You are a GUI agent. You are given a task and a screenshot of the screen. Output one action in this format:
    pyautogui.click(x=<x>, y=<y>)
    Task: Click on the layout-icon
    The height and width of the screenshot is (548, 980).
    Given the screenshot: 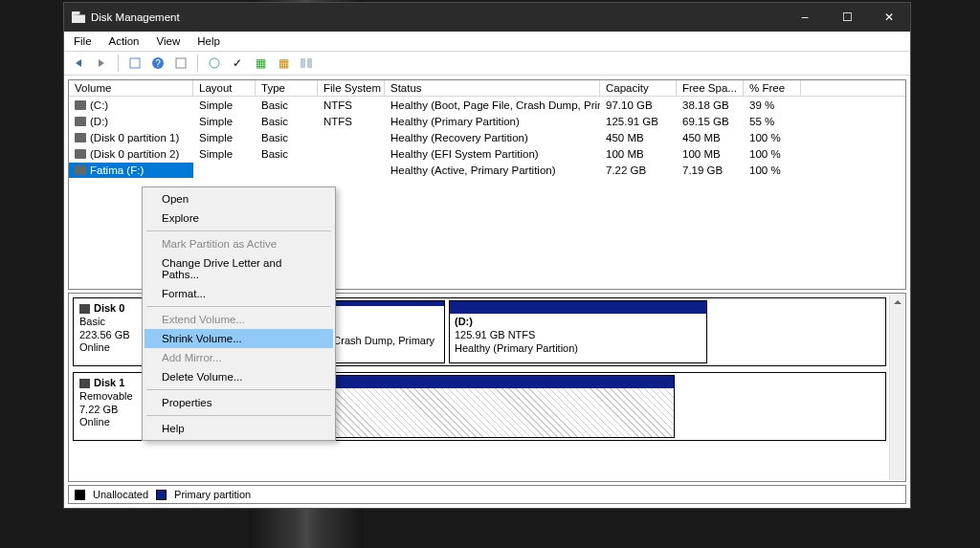 What is the action you would take?
    pyautogui.click(x=306, y=63)
    